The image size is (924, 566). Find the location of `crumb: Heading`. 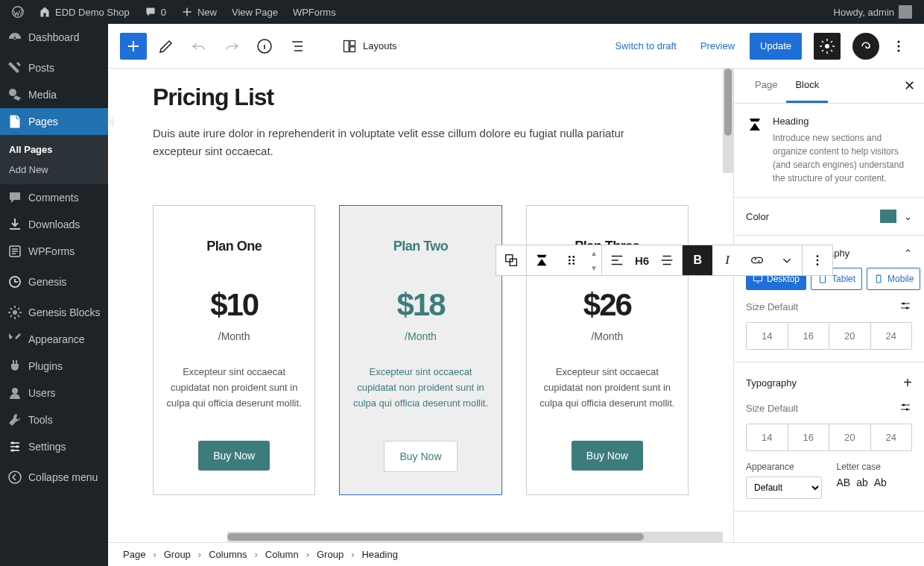

crumb: Heading is located at coordinates (379, 555).